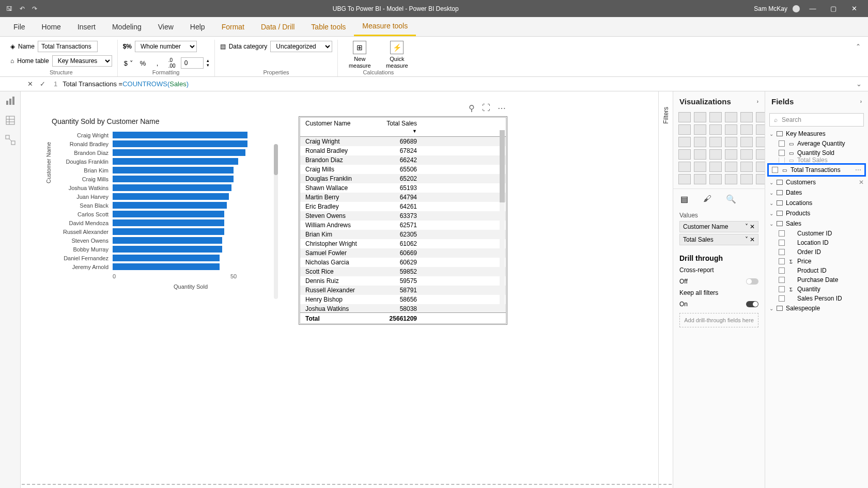  What do you see at coordinates (859, 84) in the screenshot?
I see `expand-formula-icon: ⌄` at bounding box center [859, 84].